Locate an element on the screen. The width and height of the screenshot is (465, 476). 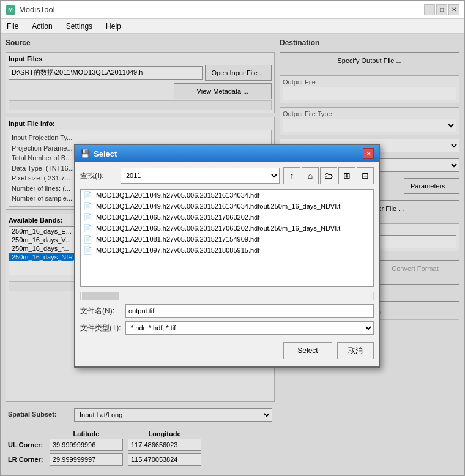
look-in-label: 查找(I): is located at coordinates (99, 176).